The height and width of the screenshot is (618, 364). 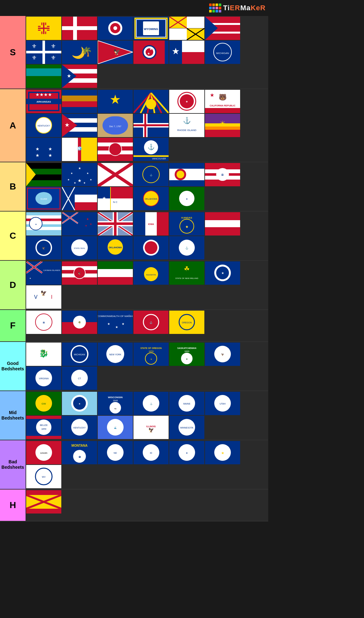 I want to click on flag-wisconsin: WISCONSIN1848🦡, so click(x=115, y=403).